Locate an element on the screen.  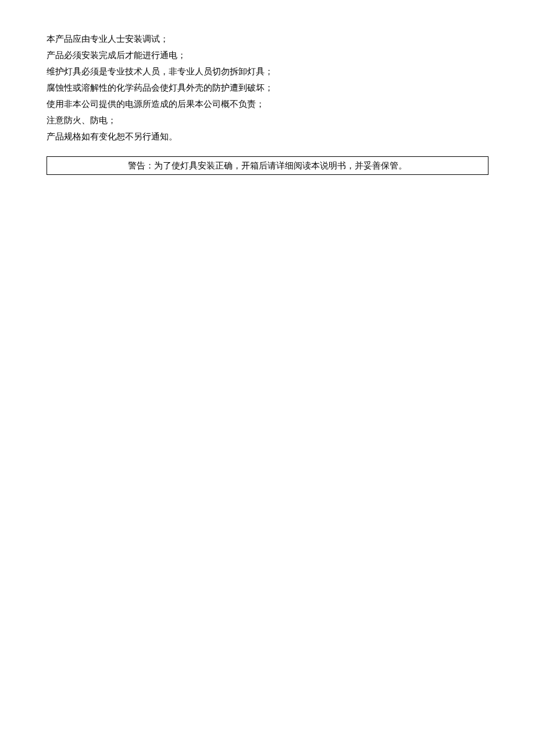
instruction-item: 本产品应由专业人士安装调试； is located at coordinates (268, 39).